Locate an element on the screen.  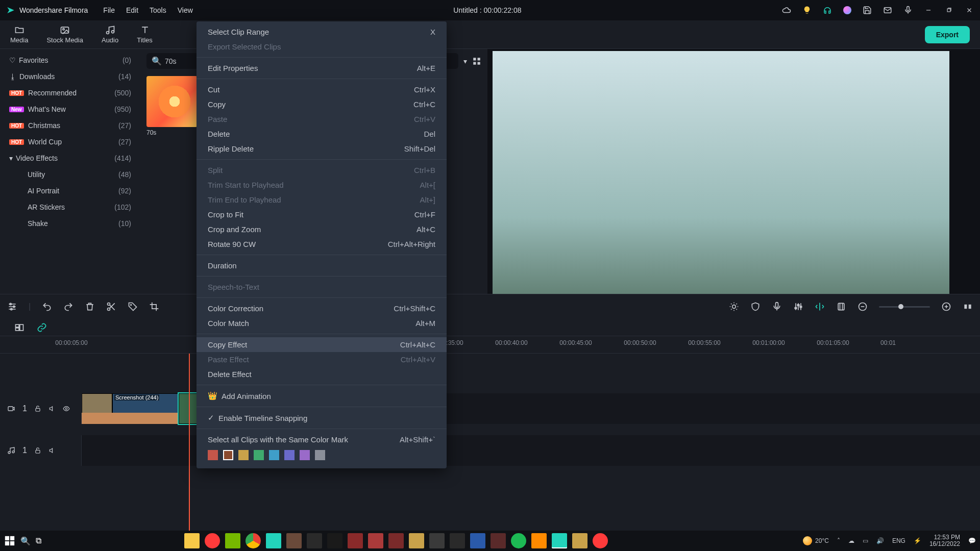
swatch-red is located at coordinates (213, 455).